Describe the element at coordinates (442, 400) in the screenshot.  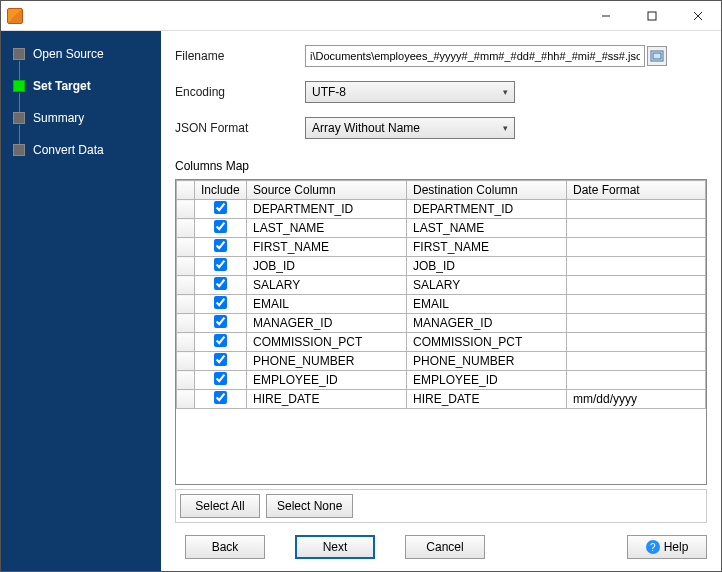
I see `table-row: HIRE_DATEHIRE_DATEmm/dd/yyyy` at that location.